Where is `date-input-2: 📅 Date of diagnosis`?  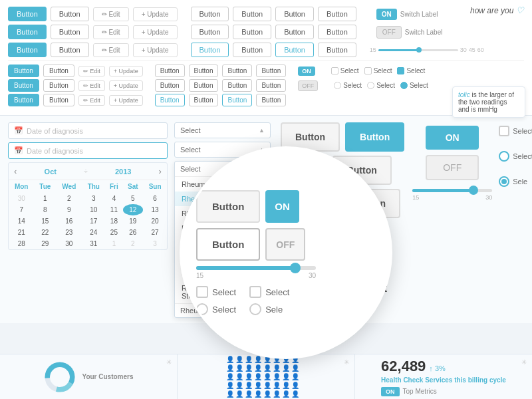
date-input-2: 📅 Date of diagnosis is located at coordinates (88, 150).